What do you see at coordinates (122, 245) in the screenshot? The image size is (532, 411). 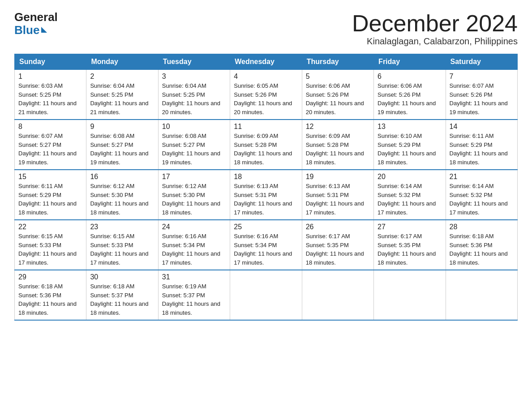 I see `calendar-cell: 23Sunrise: 6:15 AMSunset: 5:33 PMDayligh…` at bounding box center [122, 245].